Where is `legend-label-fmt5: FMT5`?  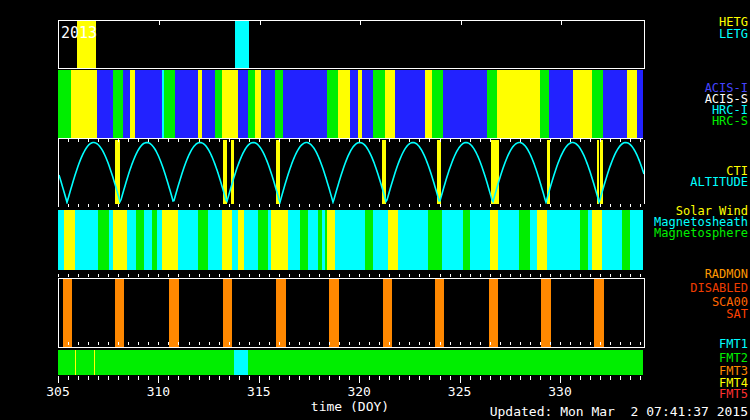
legend-label-fmt5: FMT5 is located at coordinates (734, 394).